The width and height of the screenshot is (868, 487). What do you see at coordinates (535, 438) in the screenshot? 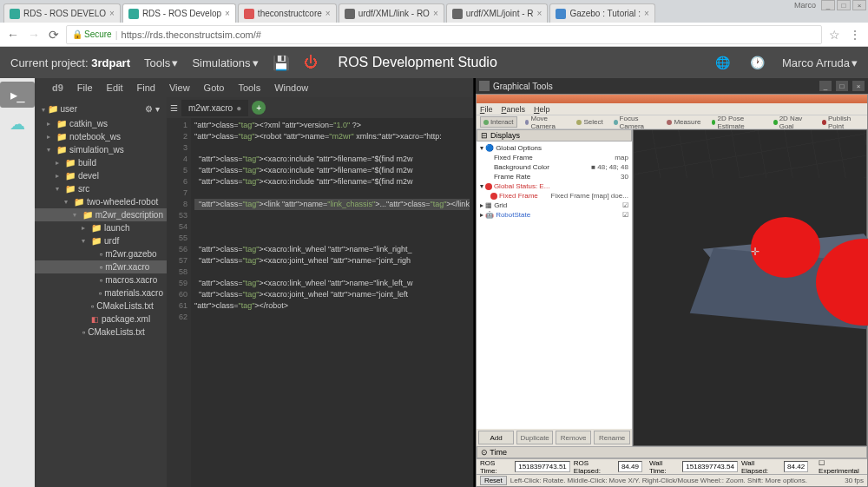
I see `duplicate-button: Duplicate` at bounding box center [535, 438].